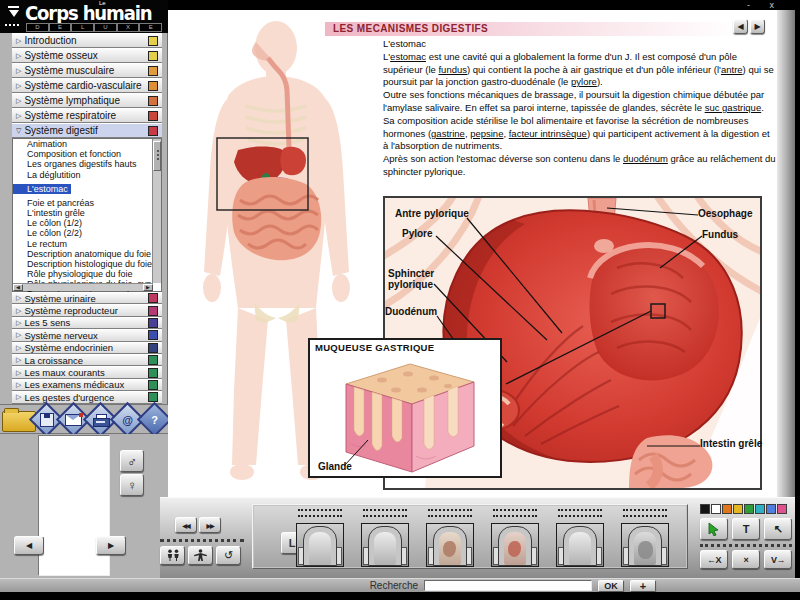 The image size is (800, 600). What do you see at coordinates (758, 26) in the screenshot?
I see `page-next-button: ▶` at bounding box center [758, 26].